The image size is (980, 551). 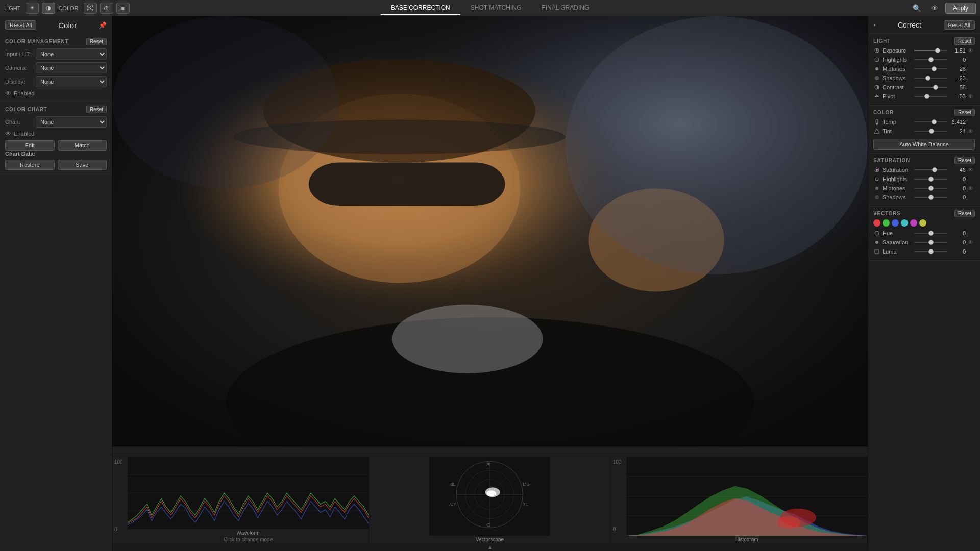 What do you see at coordinates (489, 496) in the screenshot?
I see `vectorscope-scope: R MG YL G CY BL` at bounding box center [489, 496].